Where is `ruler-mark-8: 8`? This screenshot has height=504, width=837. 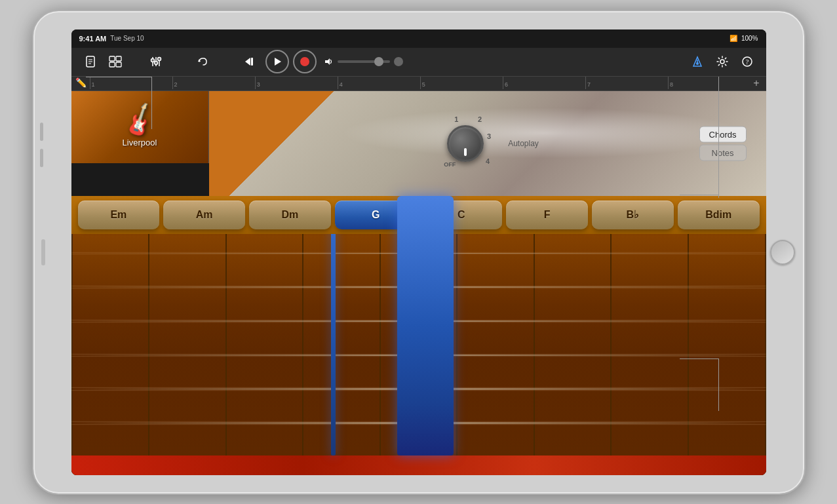
ruler-mark-8: 8 is located at coordinates (709, 83).